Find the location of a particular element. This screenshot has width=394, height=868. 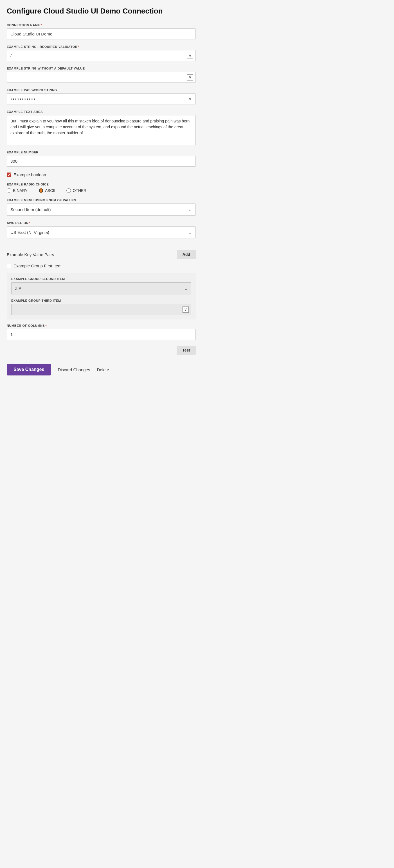

example-string-required-input is located at coordinates (101, 56).